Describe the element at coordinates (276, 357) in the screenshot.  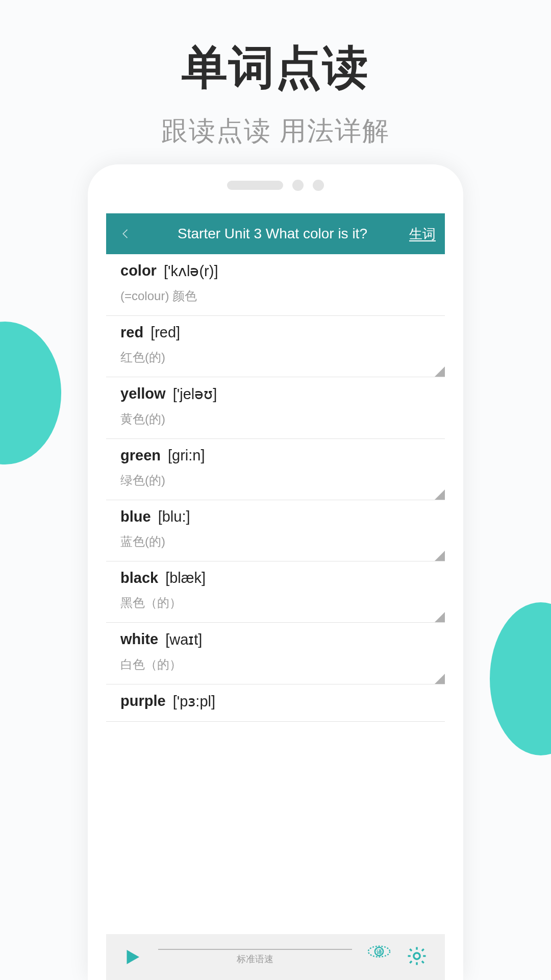
I see `word-definition: 红色(的)` at that location.